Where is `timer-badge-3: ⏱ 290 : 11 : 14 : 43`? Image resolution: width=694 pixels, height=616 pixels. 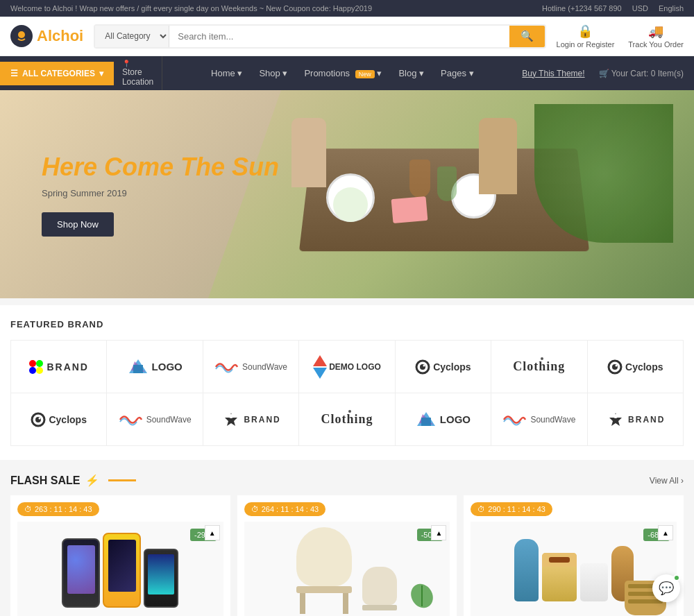
timer-badge-3: ⏱ 290 : 11 : 14 : 43 is located at coordinates (511, 509).